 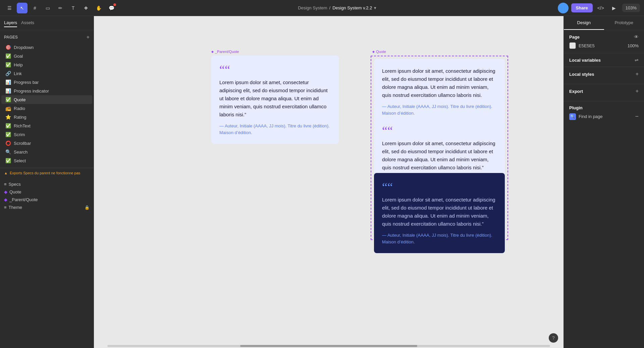 What do you see at coordinates (439, 92) in the screenshot?
I see `quote-card-2: Lorem ipsum dolor sit amet, consectetur …` at bounding box center [439, 92].